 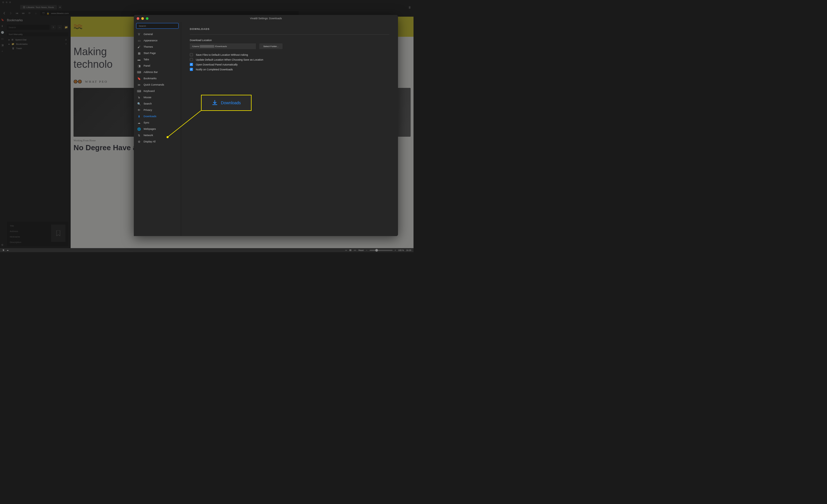 What do you see at coordinates (139, 142) in the screenshot?
I see `gear-icon: ⚙` at bounding box center [139, 142].